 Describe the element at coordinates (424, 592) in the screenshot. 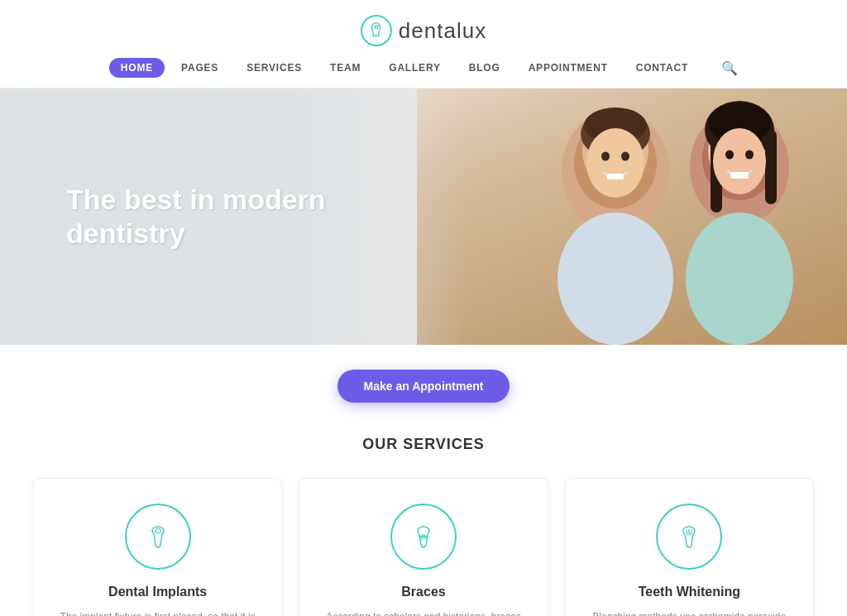

I see `braces-title: Braces` at that location.